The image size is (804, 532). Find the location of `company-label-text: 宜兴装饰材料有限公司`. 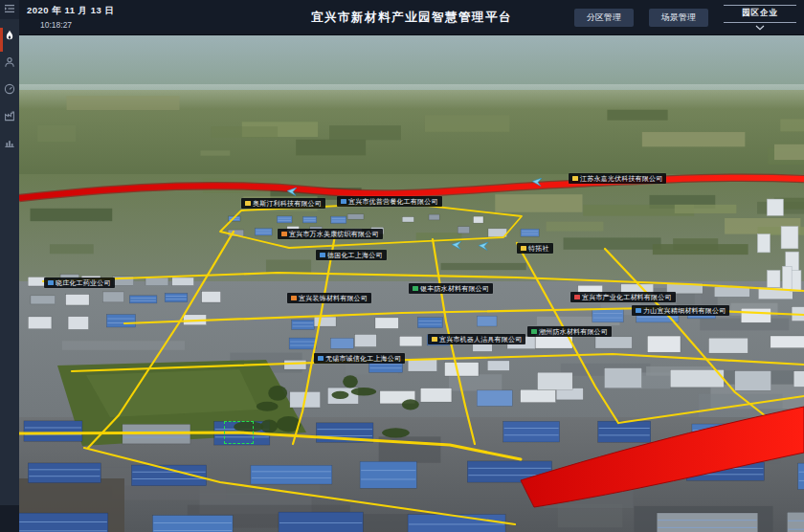

company-label-text: 宜兴装饰材料有限公司 is located at coordinates (333, 299).